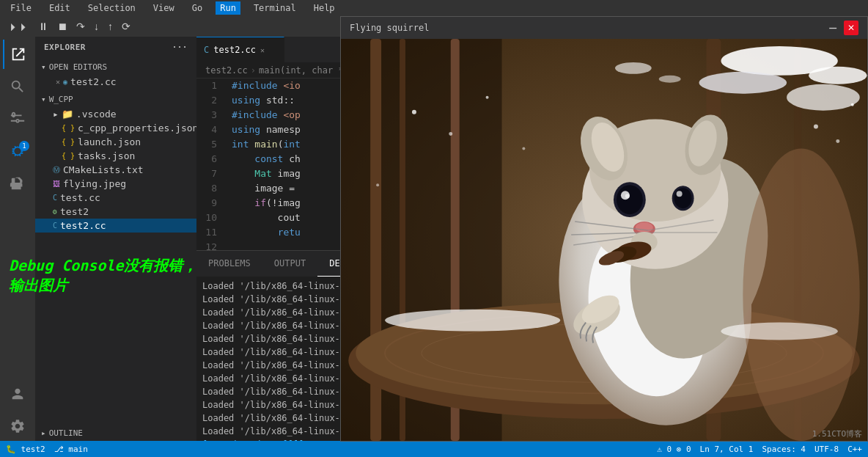 This screenshot has width=868, height=457. What do you see at coordinates (19, 26) in the screenshot?
I see `continue-button: ⏵⏵` at bounding box center [19, 26].